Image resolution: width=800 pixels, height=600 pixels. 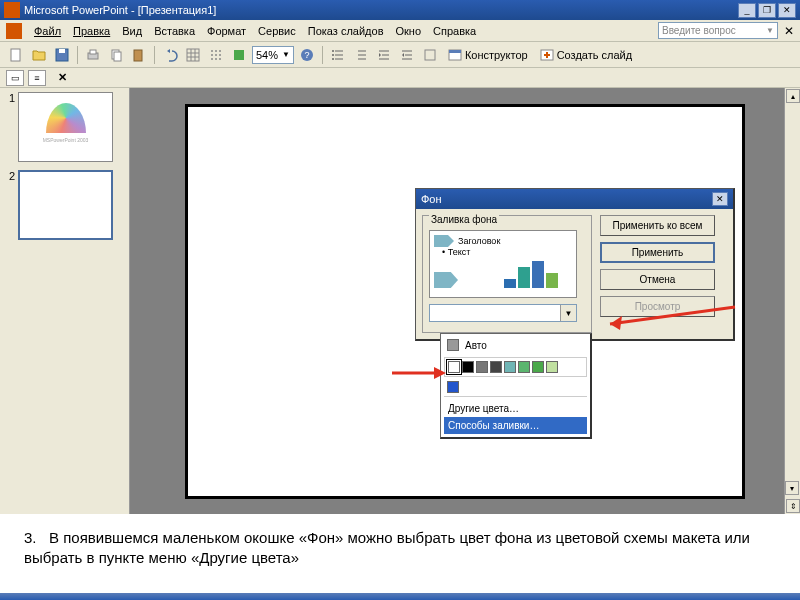 What do you see at coordinates (503, 313) in the screenshot?
I see `color-dropdown: ▼` at bounding box center [503, 313].